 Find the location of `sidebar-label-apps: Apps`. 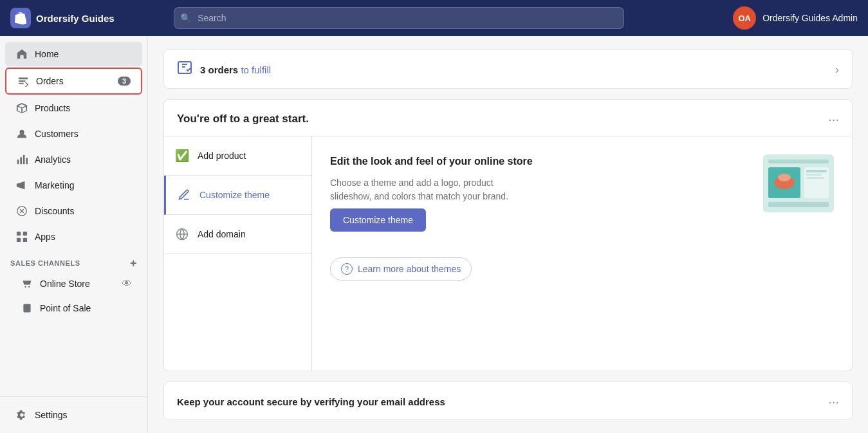

sidebar-label-apps: Apps is located at coordinates (45, 237).